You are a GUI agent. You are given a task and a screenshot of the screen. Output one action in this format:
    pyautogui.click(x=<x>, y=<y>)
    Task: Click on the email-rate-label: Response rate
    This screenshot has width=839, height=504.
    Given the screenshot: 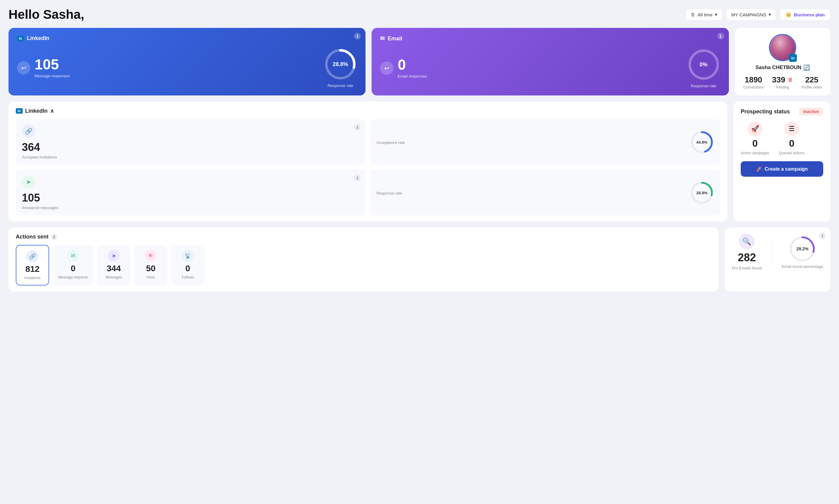 What is the action you would take?
    pyautogui.click(x=703, y=86)
    